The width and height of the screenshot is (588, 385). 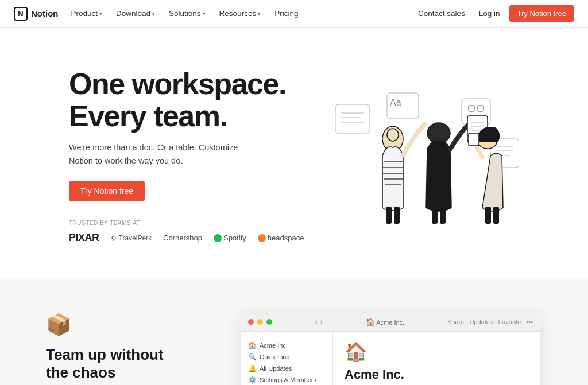 I want to click on mockup-body: 🏠 Acme Inc. 🔍 Quick Find 🔔 All Updates, so click(x=390, y=358).